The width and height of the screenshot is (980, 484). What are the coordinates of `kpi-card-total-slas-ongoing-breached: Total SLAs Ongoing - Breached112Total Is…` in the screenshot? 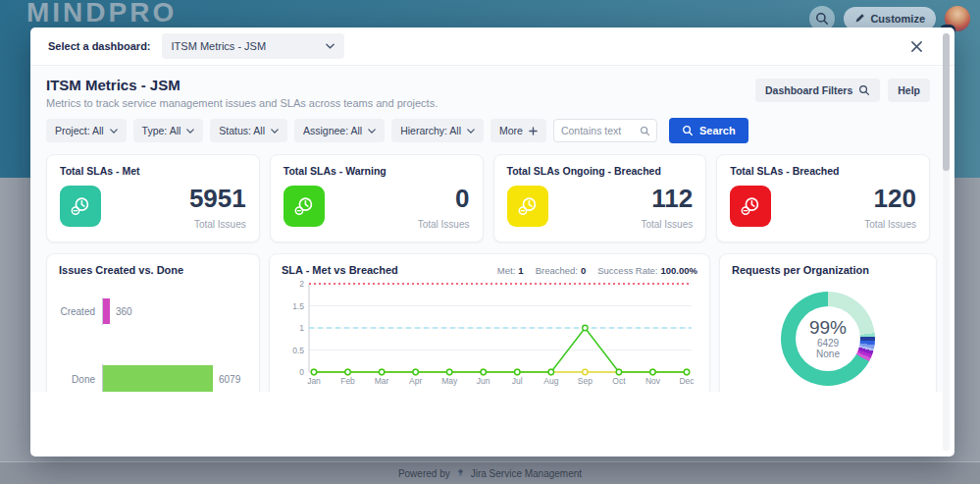 It's located at (600, 198).